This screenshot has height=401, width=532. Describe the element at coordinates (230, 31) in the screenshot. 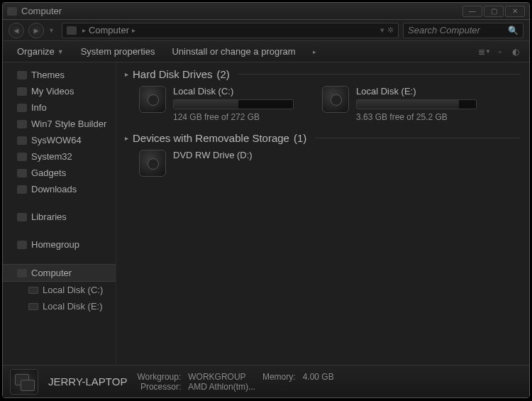

I see `address-bar: ▸ Computer ▸ ▾ ✲` at that location.